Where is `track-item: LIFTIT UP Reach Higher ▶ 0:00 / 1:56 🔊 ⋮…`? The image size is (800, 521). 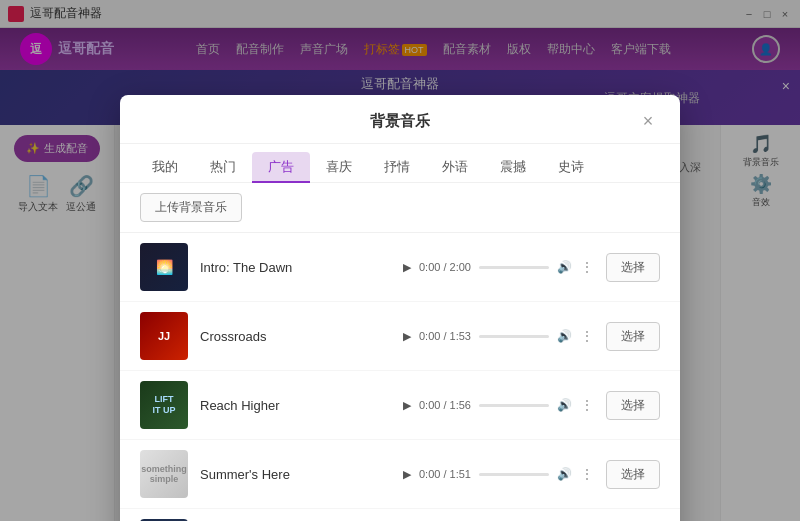 track-item: LIFTIT UP Reach Higher ▶ 0:00 / 1:56 🔊 ⋮… is located at coordinates (400, 406).